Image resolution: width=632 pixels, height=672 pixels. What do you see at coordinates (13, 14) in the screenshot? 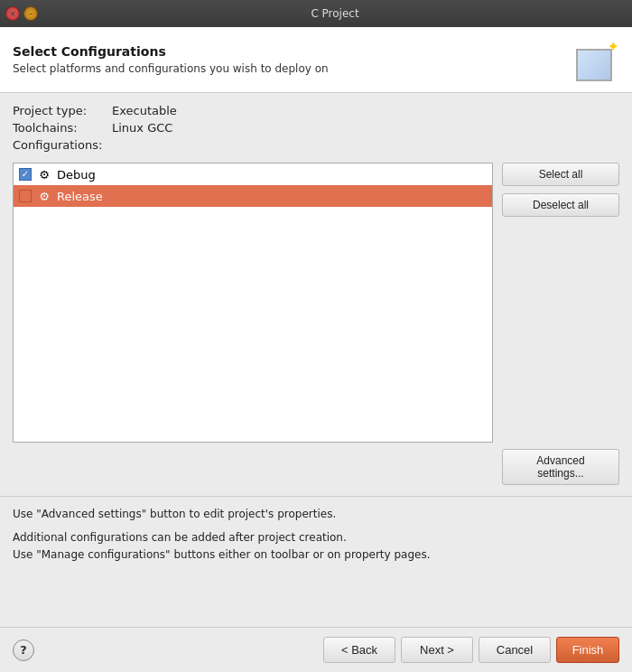
I see `close-button: ×` at bounding box center [13, 14].